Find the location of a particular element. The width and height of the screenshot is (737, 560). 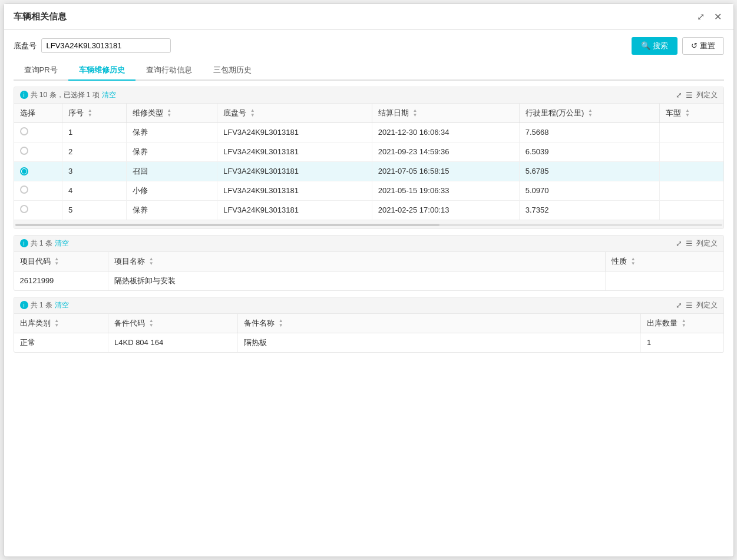

cell-outtype: 正常 is located at coordinates (61, 343).